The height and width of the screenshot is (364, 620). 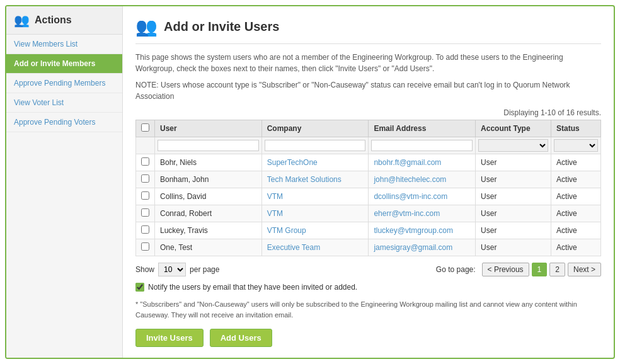 What do you see at coordinates (315, 128) in the screenshot?
I see `col-header-company: Company` at bounding box center [315, 128].